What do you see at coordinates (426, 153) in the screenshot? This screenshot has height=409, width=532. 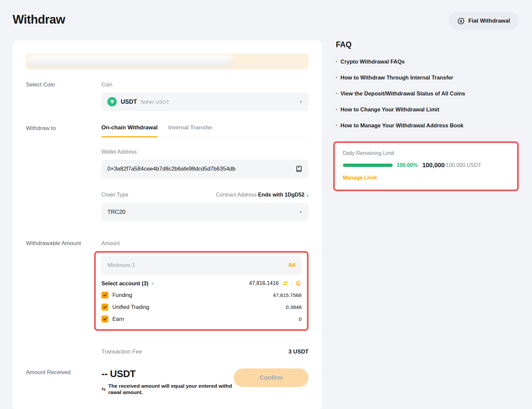 I see `daily-limit-title: Daily Remaining Limit` at bounding box center [426, 153].